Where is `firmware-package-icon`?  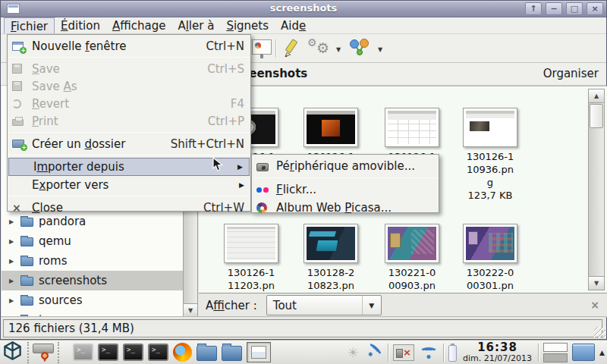
firmware-package-icon is located at coordinates (43, 353).